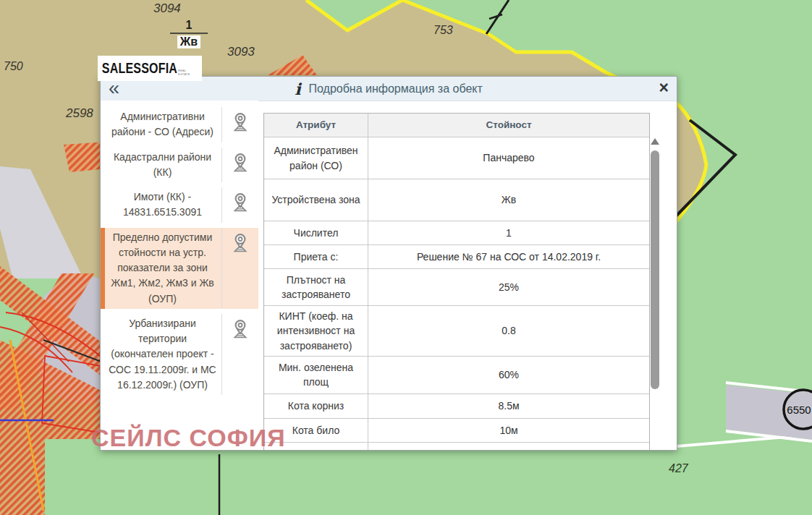  What do you see at coordinates (509, 257) in the screenshot?
I see `value-cell: Решение № 67 на СОС от 14.02.2019 г.` at bounding box center [509, 257].